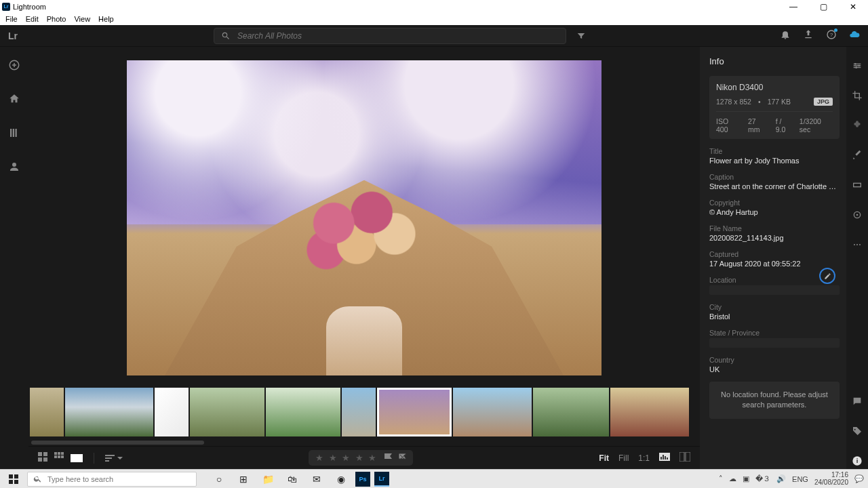 Image resolution: width=868 pixels, height=488 pixels. Describe the element at coordinates (106, 19) in the screenshot. I see `menu-help: Help` at that location.